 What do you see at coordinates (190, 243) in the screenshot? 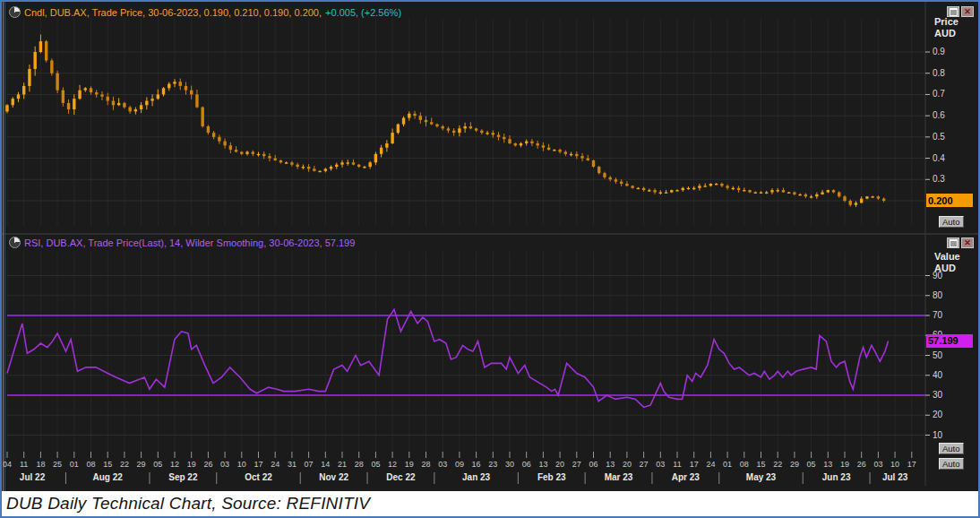
I see `rsi-legend-text: RSI, DUB.AX, Trade Price(Last), 14, Wild…` at bounding box center [190, 243].